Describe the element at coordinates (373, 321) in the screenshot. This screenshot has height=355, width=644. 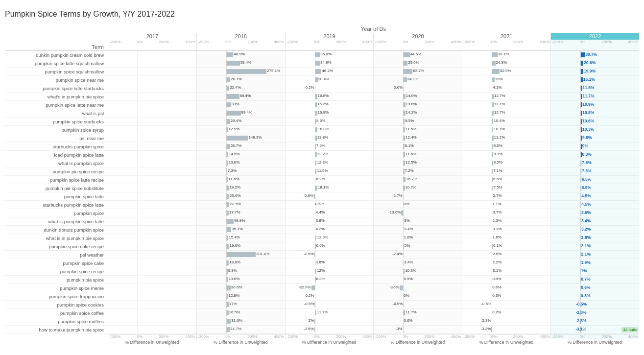
I see `year-cells: 31.6%-2%0.6%-2.3%-2.3%` at that location.